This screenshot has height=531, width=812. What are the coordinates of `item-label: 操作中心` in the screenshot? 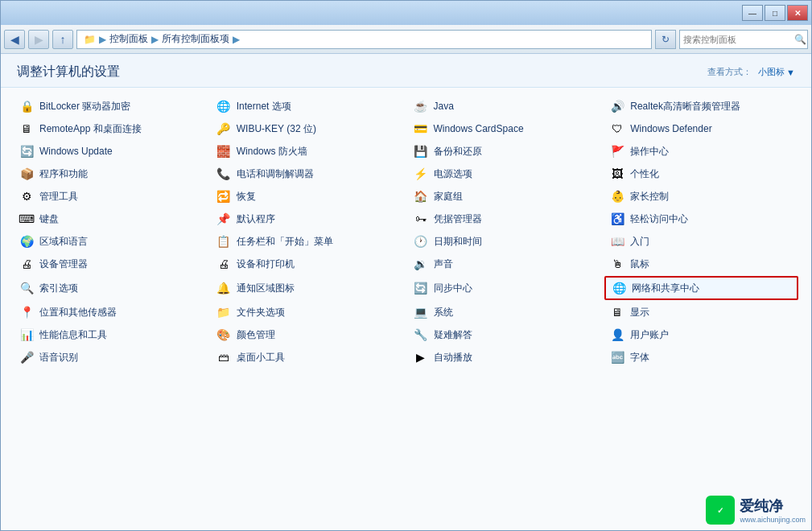 It's located at (649, 151).